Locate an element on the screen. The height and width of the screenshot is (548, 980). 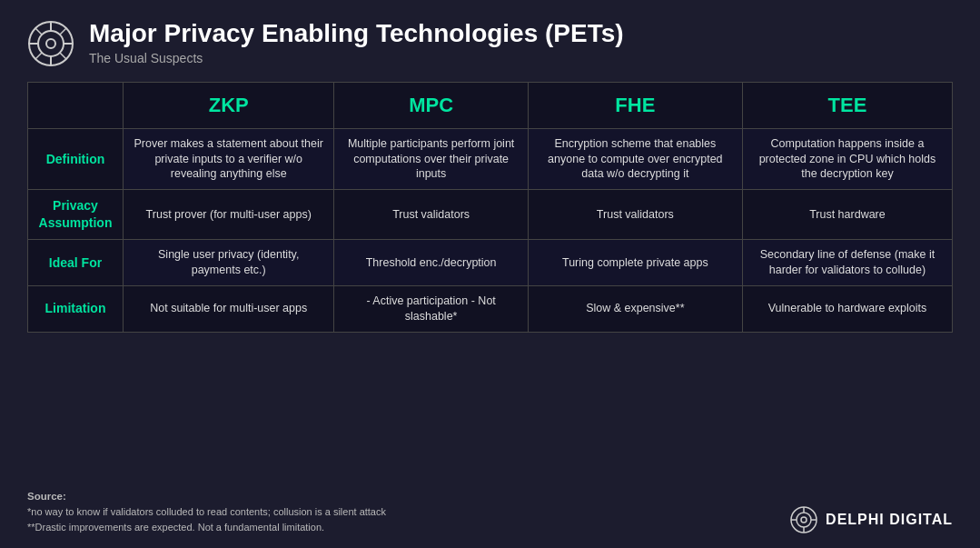
delphi-brand-name: DELPHI DIGITAL is located at coordinates (889, 520).